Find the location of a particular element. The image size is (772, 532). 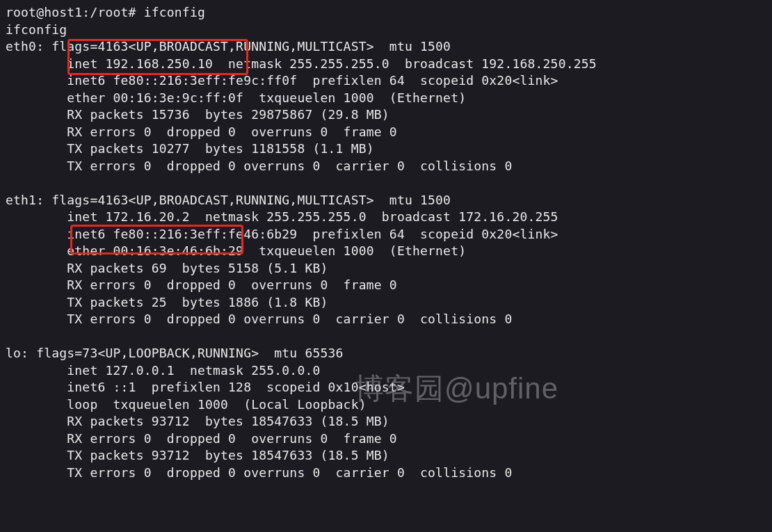

eth1-tx-packets: TX packets 25 bytes 1886 (1.8 KB) is located at coordinates (386, 303).